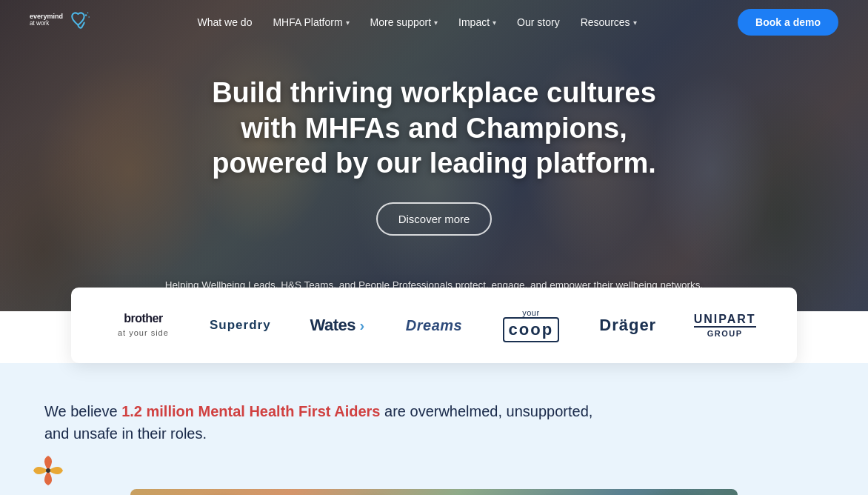 The image size is (868, 495). I want to click on nav-item-our-story: Our story, so click(538, 22).